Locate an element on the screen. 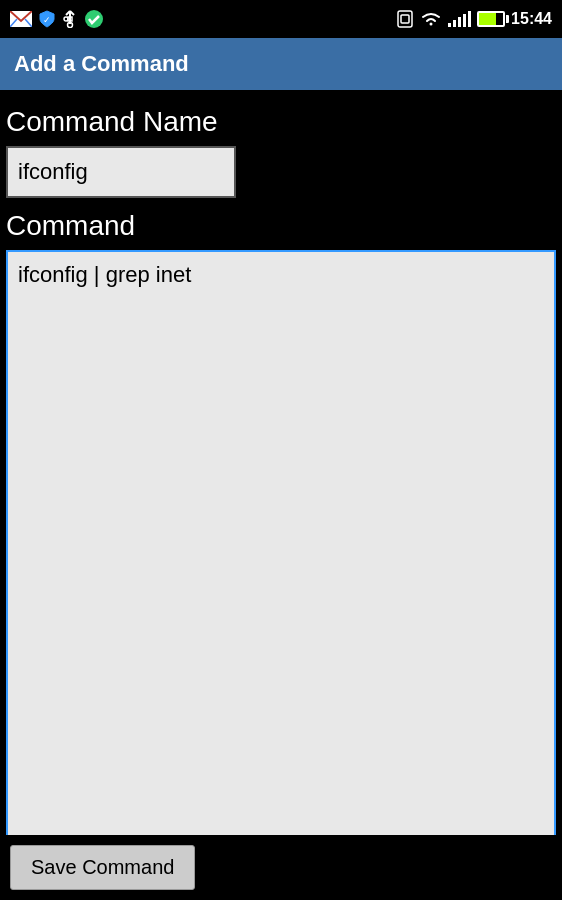  status-bar-left: ✓ is located at coordinates (57, 19).